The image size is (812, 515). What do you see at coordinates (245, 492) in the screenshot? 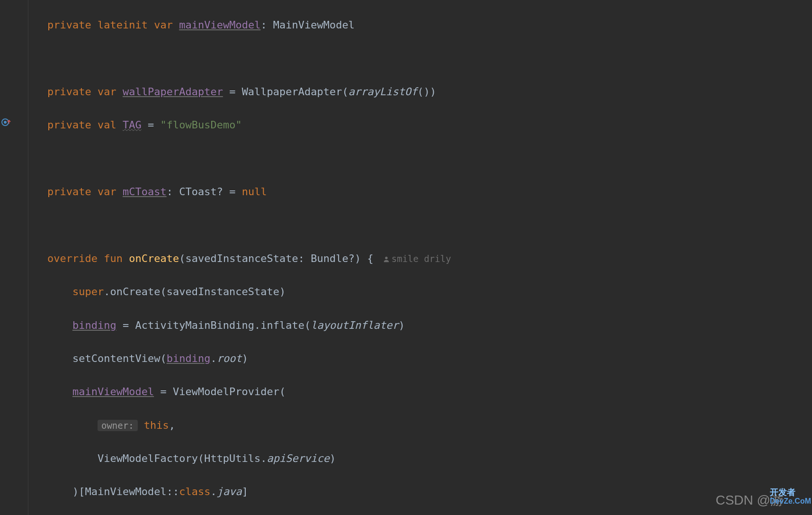
I see `code-text: ]` at bounding box center [245, 492].